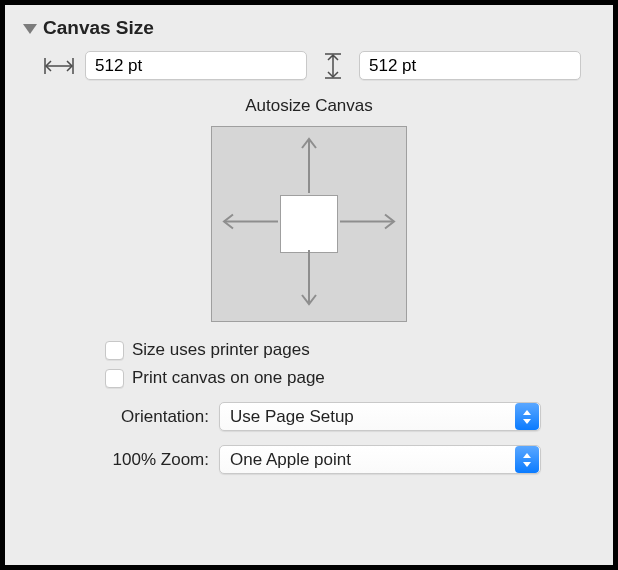 This screenshot has width=618, height=570. What do you see at coordinates (316, 66) in the screenshot?
I see `dimensions-row` at bounding box center [316, 66].